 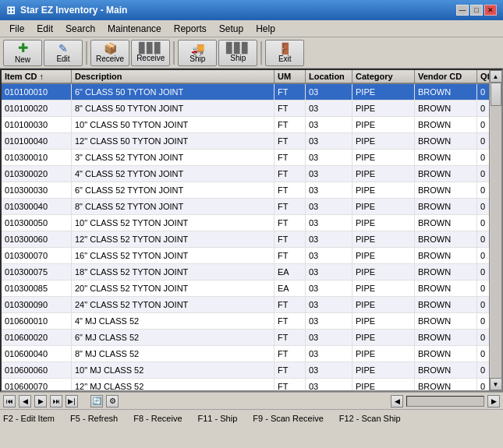 I want to click on nav-scroll-left: ◀, so click(x=397, y=401).